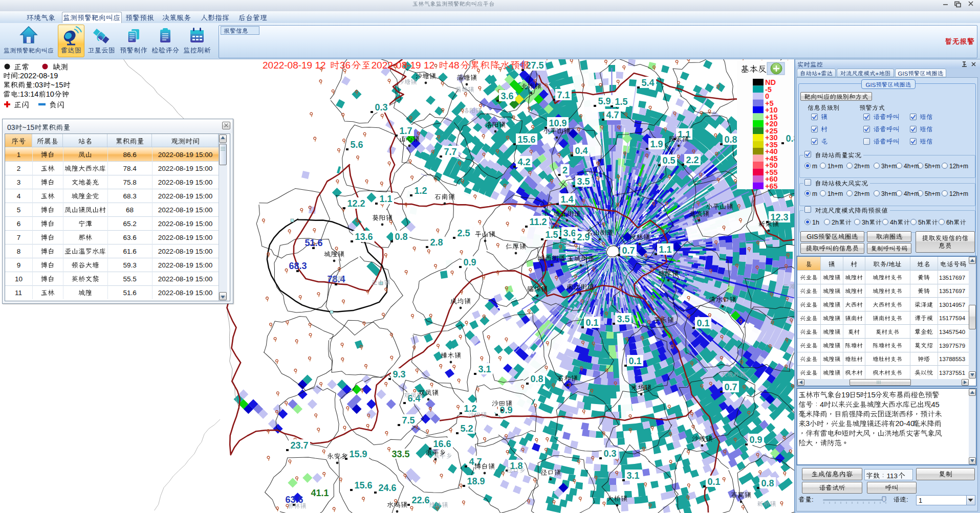  What do you see at coordinates (406, 131) in the screenshot?
I see `svg-text: 1.7` at bounding box center [406, 131].